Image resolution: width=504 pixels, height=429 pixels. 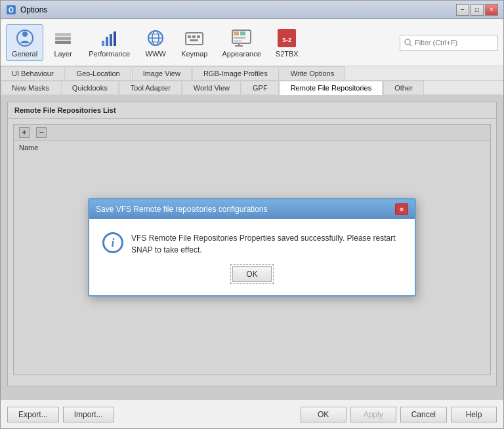 What do you see at coordinates (33, 415) in the screenshot?
I see `export-button: Export...` at bounding box center [33, 415].